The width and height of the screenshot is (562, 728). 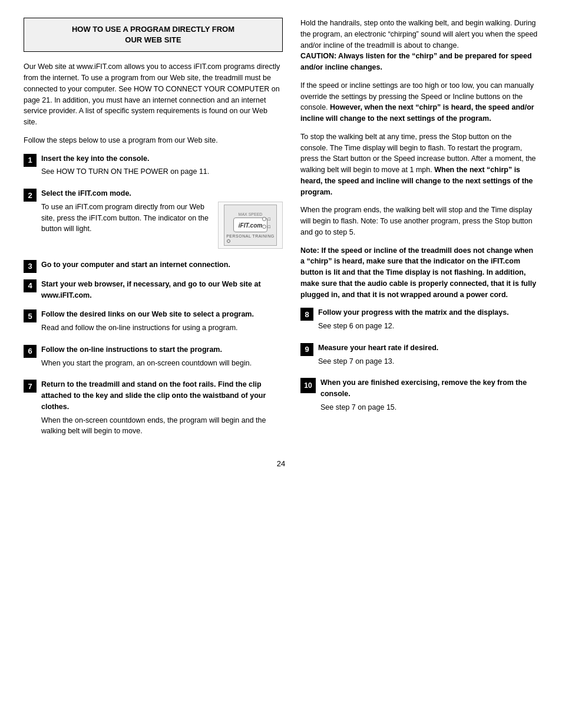 What do you see at coordinates (419, 221) in the screenshot?
I see `right-para-4: When the program ends, the walking belt …` at bounding box center [419, 221].